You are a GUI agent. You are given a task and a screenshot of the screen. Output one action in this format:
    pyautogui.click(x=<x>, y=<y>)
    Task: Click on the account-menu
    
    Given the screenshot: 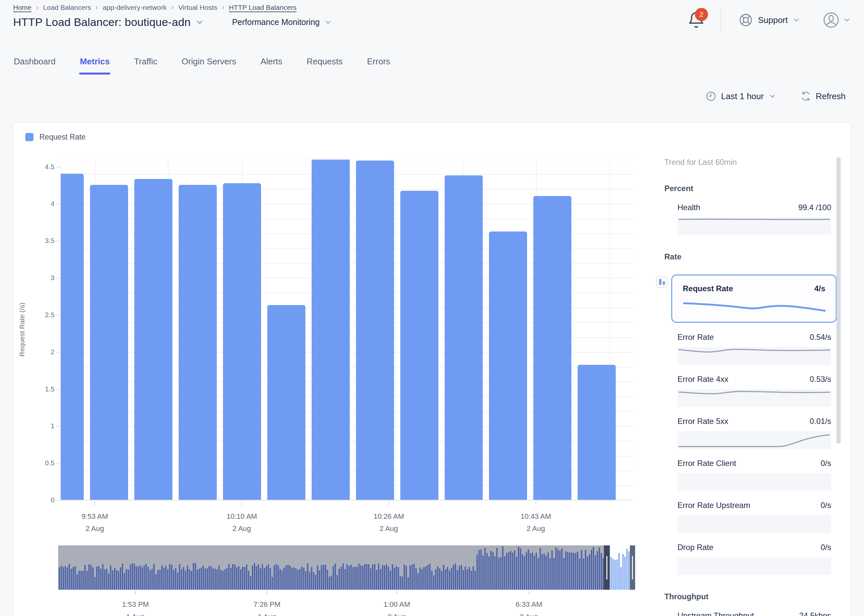 What is the action you would take?
    pyautogui.click(x=837, y=20)
    